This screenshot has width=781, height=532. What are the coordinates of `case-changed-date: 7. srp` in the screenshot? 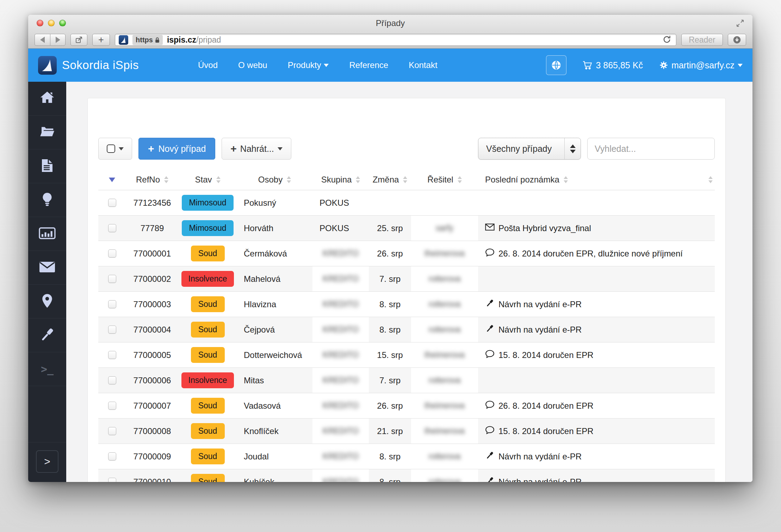 It's located at (390, 381).